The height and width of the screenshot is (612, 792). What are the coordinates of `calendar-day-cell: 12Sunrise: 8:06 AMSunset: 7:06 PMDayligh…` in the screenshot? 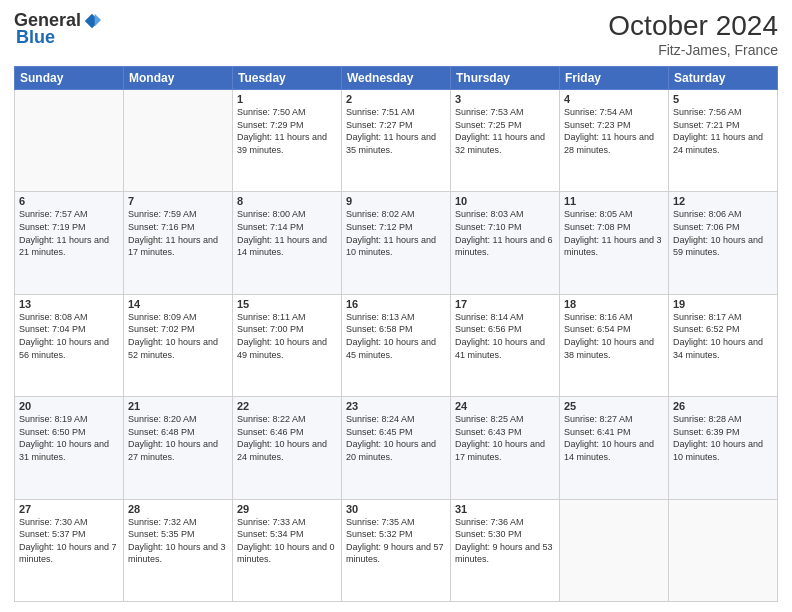 It's located at (724, 243).